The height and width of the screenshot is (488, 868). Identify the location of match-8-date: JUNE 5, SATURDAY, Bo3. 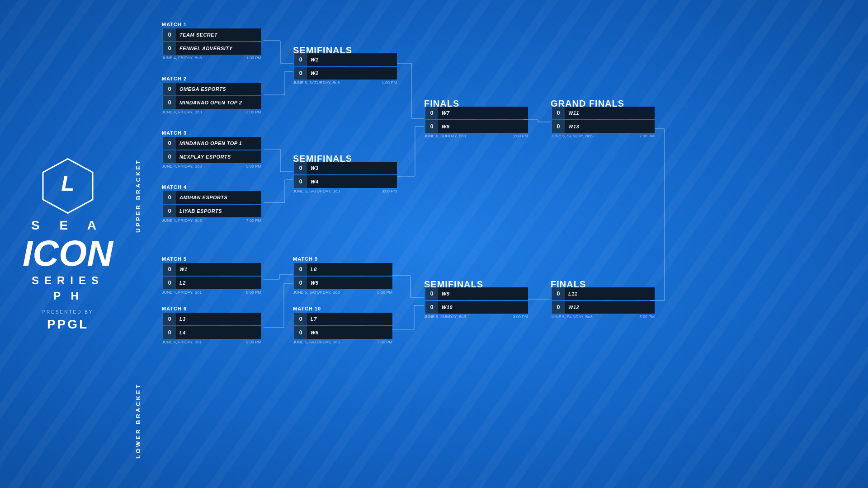
(316, 191).